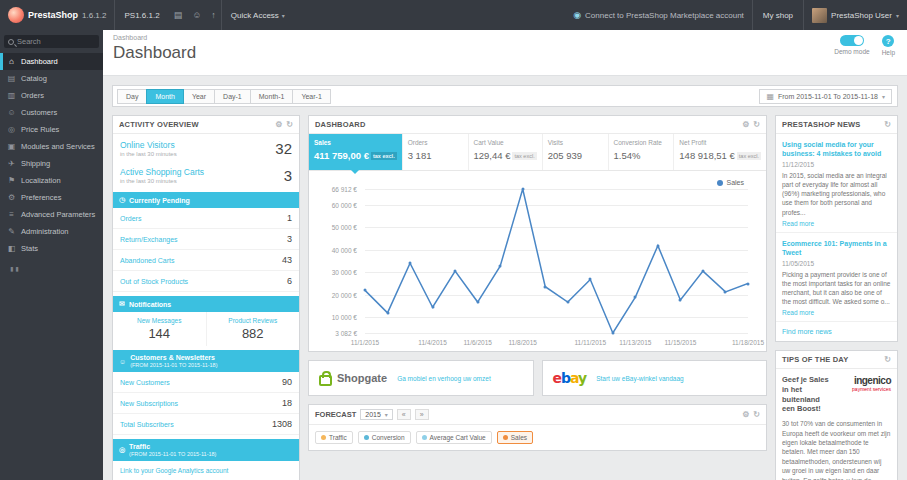 This screenshot has height=480, width=907. What do you see at coordinates (826, 96) in the screenshot?
I see `date-range-picker: ▦ From 2015-11-01 To 2015-11-18 ▾` at bounding box center [826, 96].